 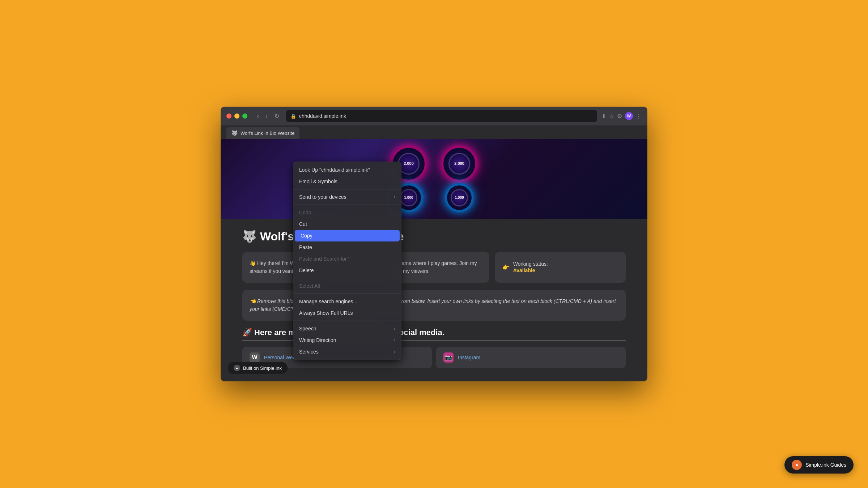 I want to click on paste-label: Paste, so click(x=347, y=247).